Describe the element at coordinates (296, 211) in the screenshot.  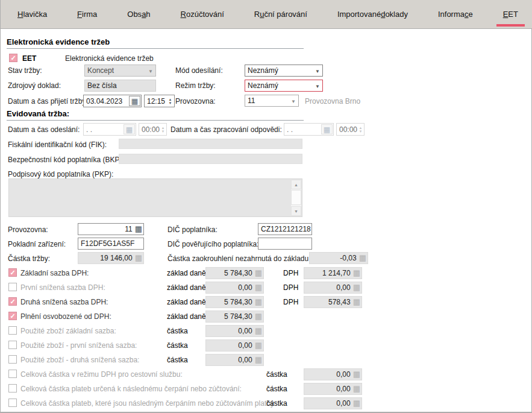
I see `scroll-down-icon: ▼` at that location.